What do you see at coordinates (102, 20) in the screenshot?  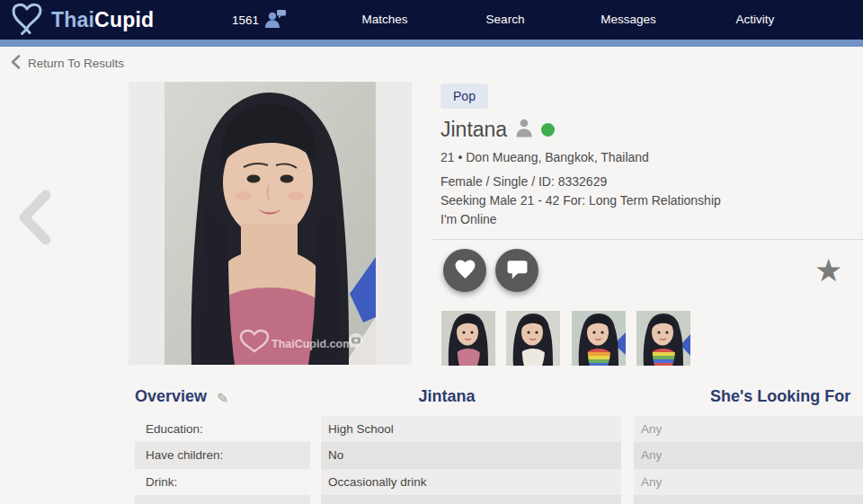 I see `brand-name: ThaiCupid` at bounding box center [102, 20].